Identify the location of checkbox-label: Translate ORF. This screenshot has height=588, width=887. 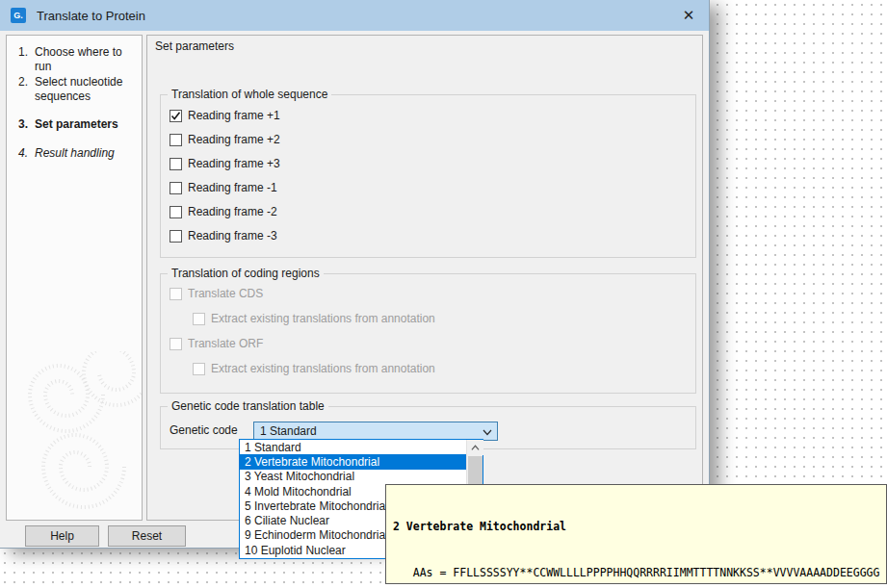
(225, 344).